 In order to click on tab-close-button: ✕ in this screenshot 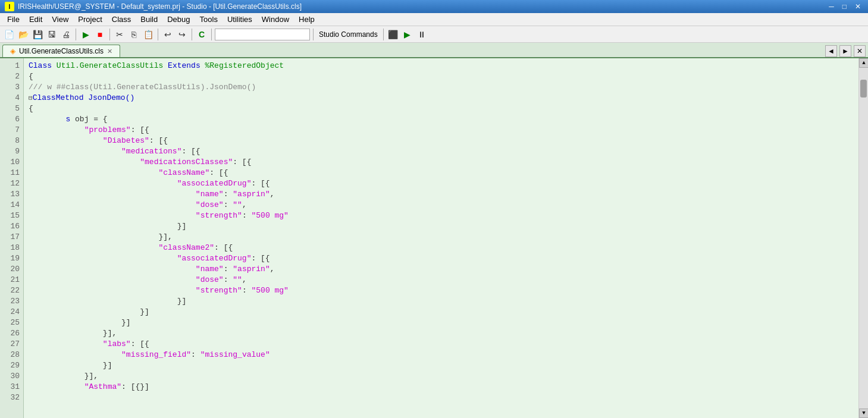, I will do `click(109, 51)`.